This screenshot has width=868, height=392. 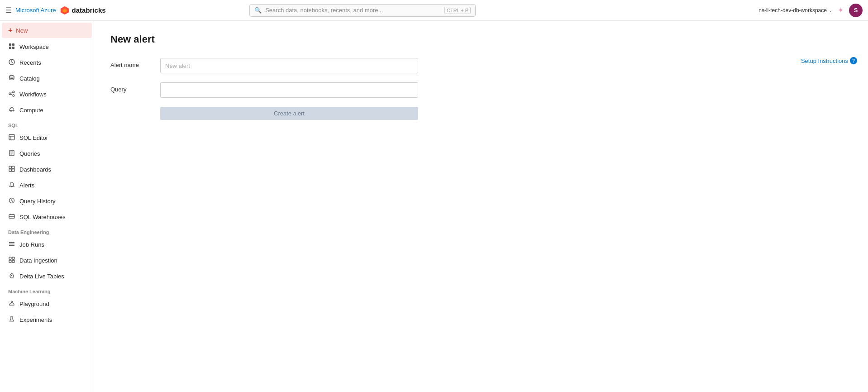 What do you see at coordinates (34, 47) in the screenshot?
I see `sidebar-workspace-label: Workspace` at bounding box center [34, 47].